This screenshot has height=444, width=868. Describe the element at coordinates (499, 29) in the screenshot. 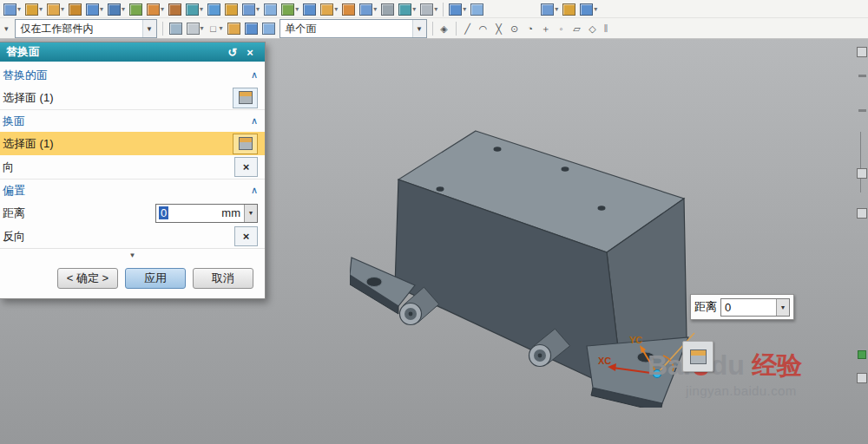

I see `snap-intersection-icon: ╳` at that location.